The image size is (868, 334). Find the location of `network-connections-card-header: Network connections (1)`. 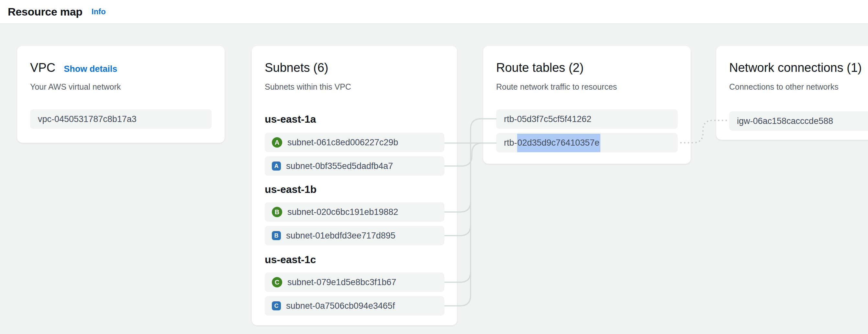

network-connections-card-header: Network connections (1) is located at coordinates (796, 68).